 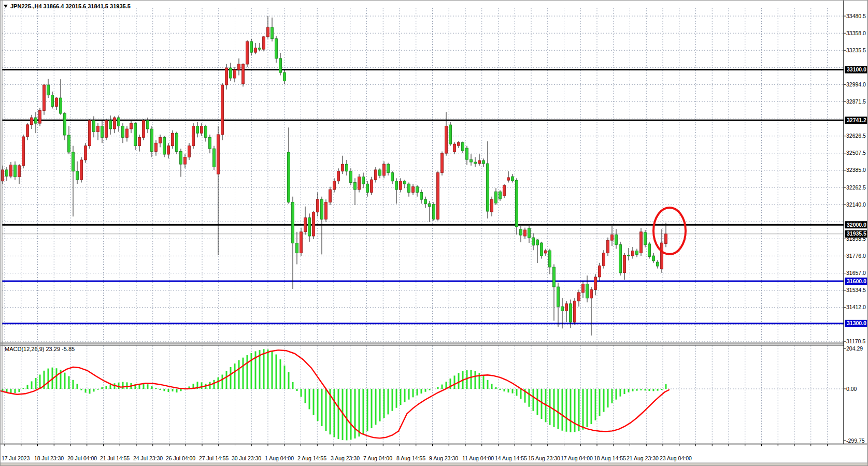 I want to click on time-tick-label: 14 Aug 14:55, so click(x=511, y=458).